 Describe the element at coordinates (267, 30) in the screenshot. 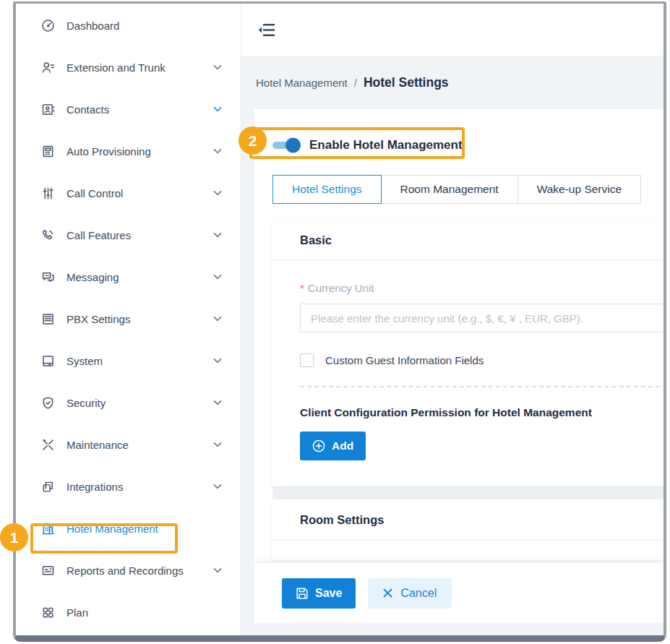

I see `collapse-menu-icon` at that location.